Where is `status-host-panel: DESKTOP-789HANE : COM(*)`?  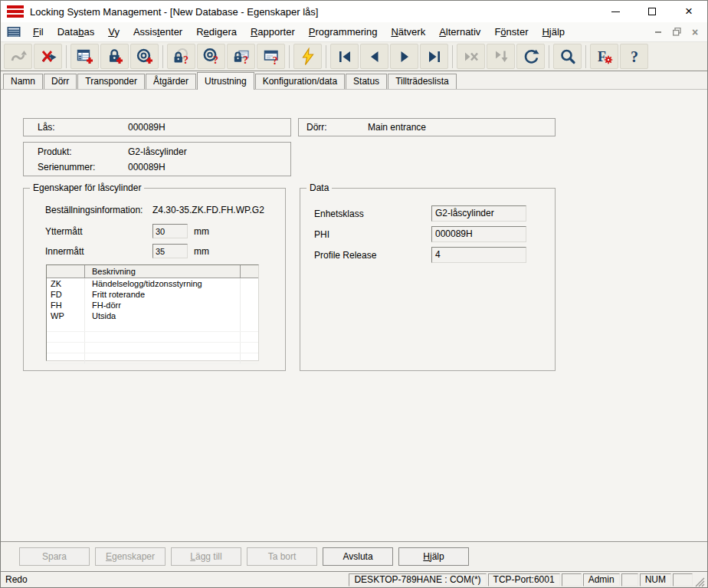
status-host-panel: DESKTOP-789HANE : COM(*) is located at coordinates (417, 580).